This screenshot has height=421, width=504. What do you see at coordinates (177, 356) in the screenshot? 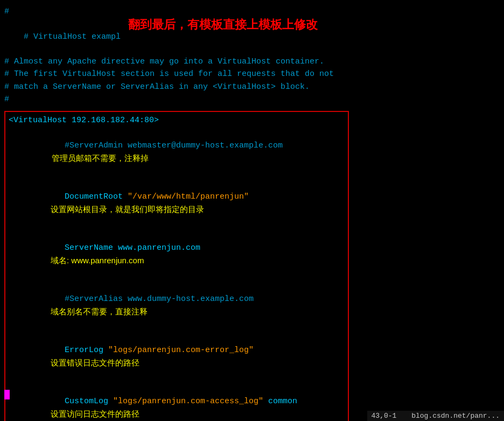
I see `vhost1-errorlog: ErrorLog "logs/panrenjun.com-error_log" …` at bounding box center [177, 356].